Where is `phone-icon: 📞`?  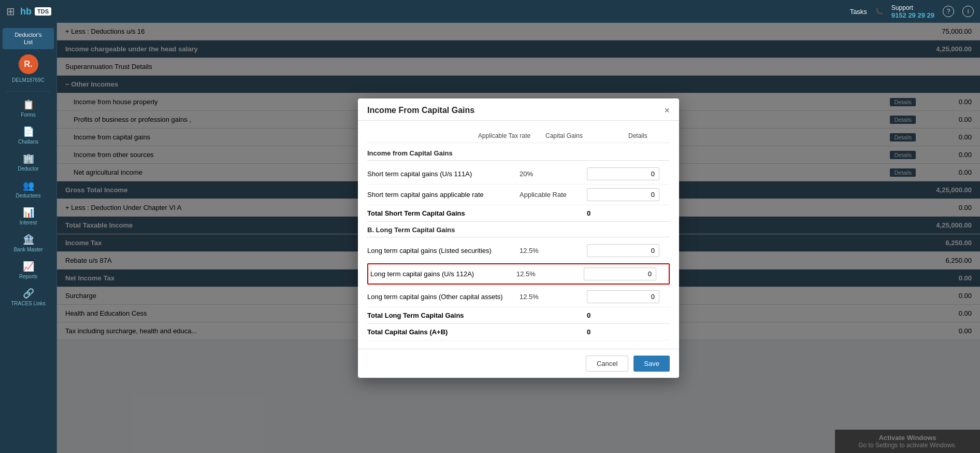 phone-icon: 📞 is located at coordinates (880, 11).